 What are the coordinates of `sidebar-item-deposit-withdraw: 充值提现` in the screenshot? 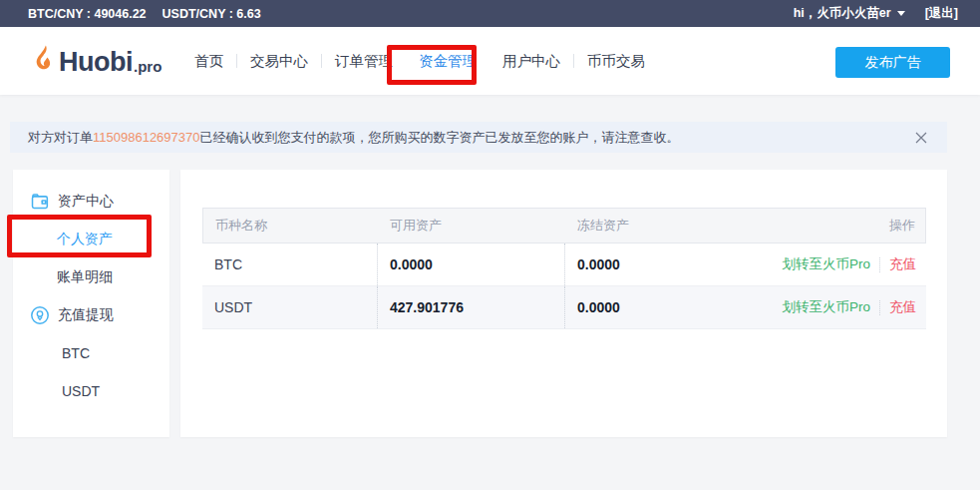 It's located at (92, 315).